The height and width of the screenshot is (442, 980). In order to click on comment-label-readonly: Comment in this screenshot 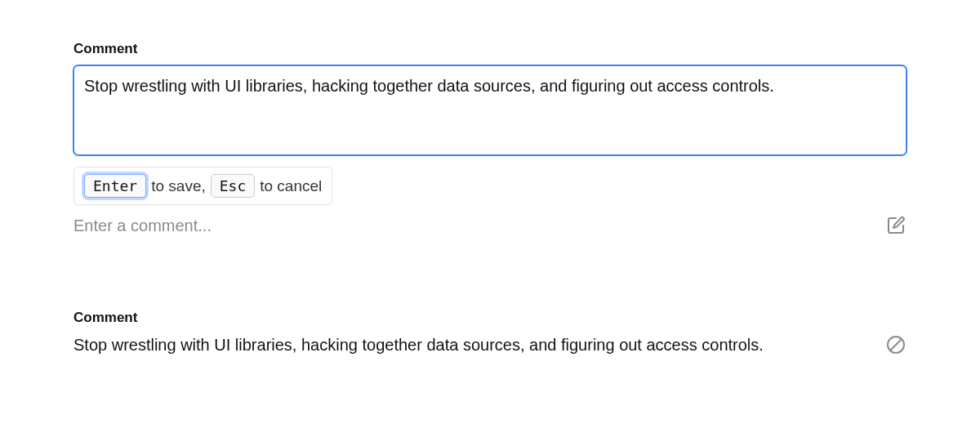, I will do `click(490, 318)`.